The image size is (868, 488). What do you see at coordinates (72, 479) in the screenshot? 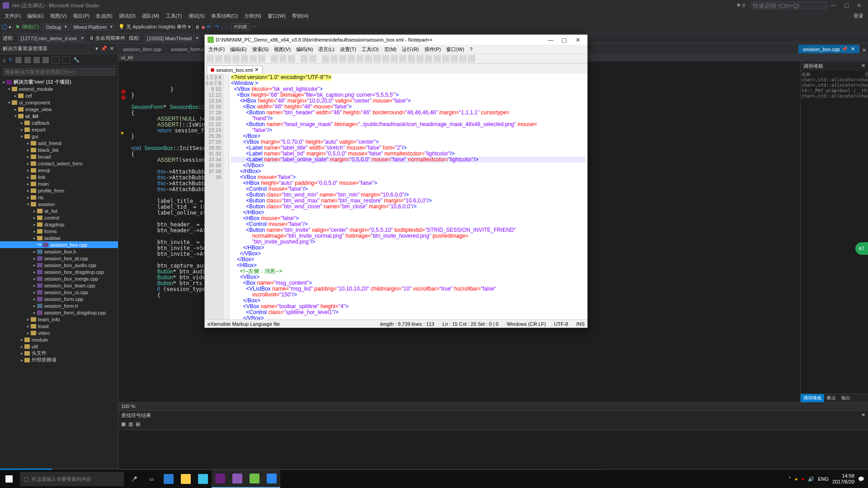
I see `taskbar-search: ◯在这里输入你要搜索的内容` at bounding box center [72, 479].